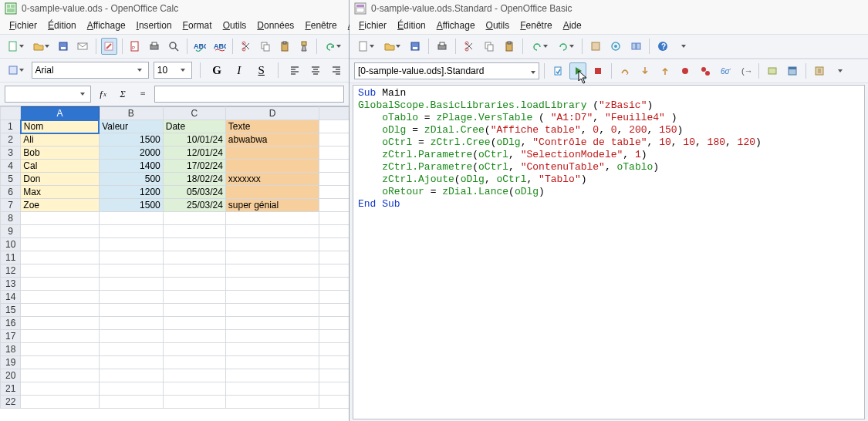 The height and width of the screenshot is (421, 868). What do you see at coordinates (194, 114) in the screenshot?
I see `col-header-C: C` at bounding box center [194, 114].